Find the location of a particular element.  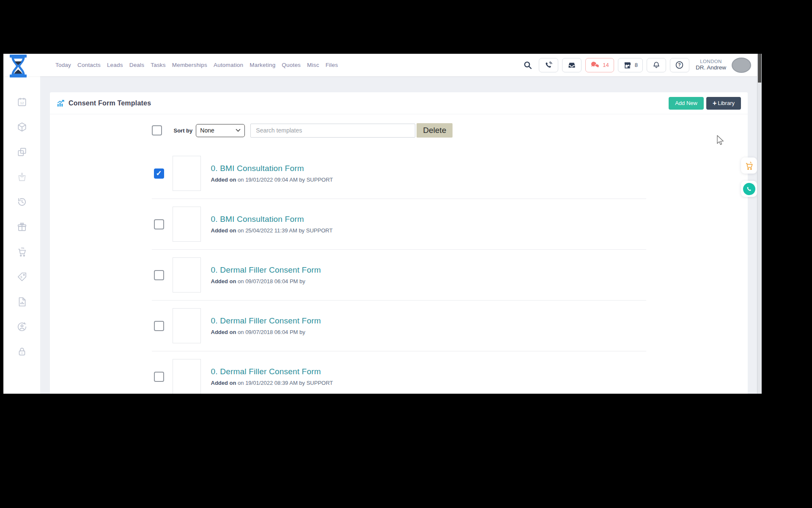

search-button is located at coordinates (528, 65).